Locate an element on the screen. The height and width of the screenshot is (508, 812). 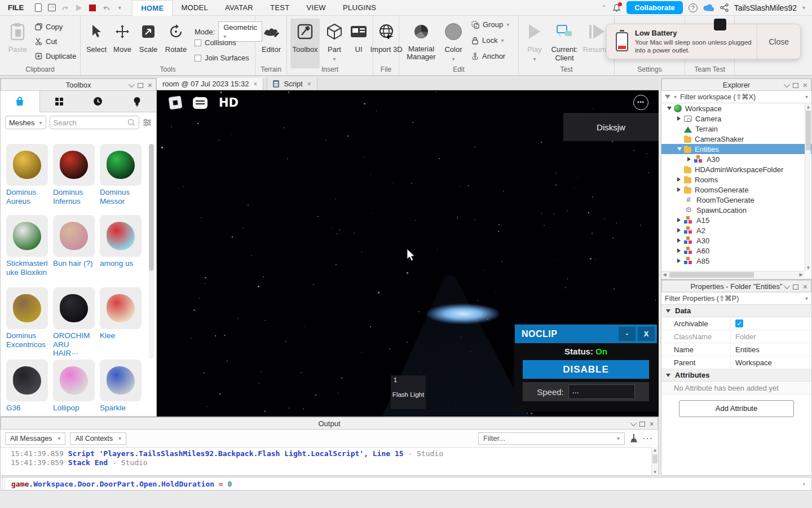
noclip-close-button: X is located at coordinates (646, 334).